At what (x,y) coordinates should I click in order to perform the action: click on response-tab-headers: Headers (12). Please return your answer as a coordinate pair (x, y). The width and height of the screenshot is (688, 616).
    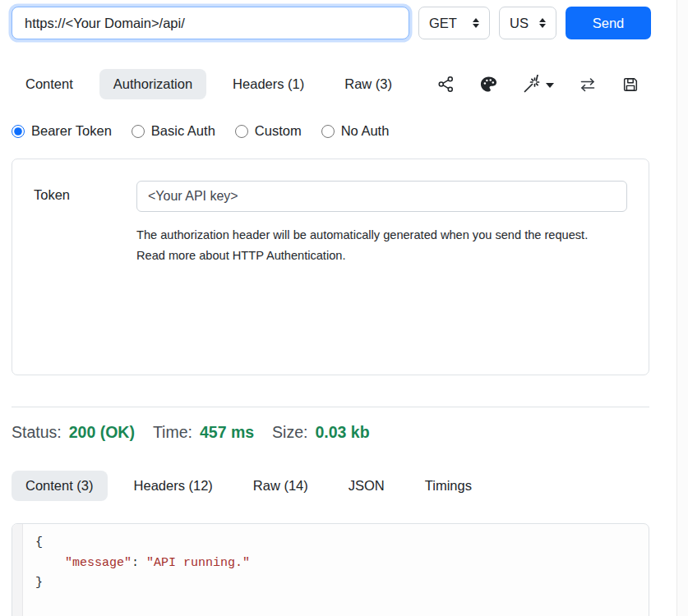
    Looking at the image, I should click on (173, 486).